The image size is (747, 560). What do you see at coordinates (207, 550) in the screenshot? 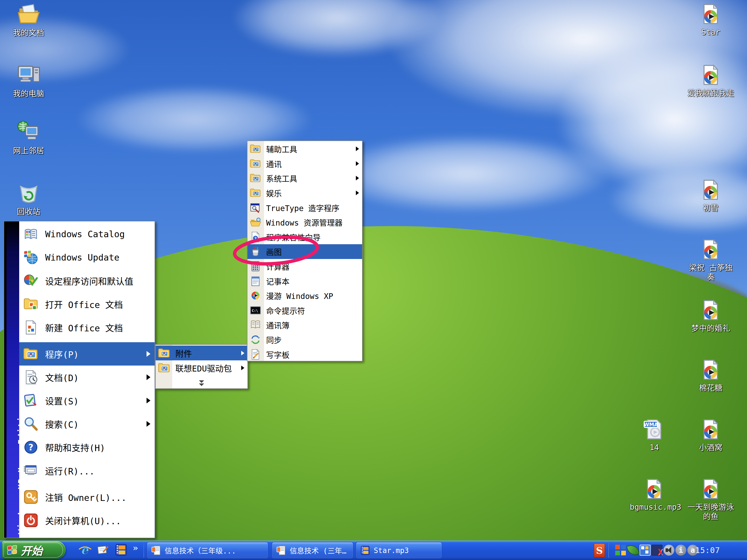
I see `task-button-doc1: 信息技术（三年级...` at bounding box center [207, 550].